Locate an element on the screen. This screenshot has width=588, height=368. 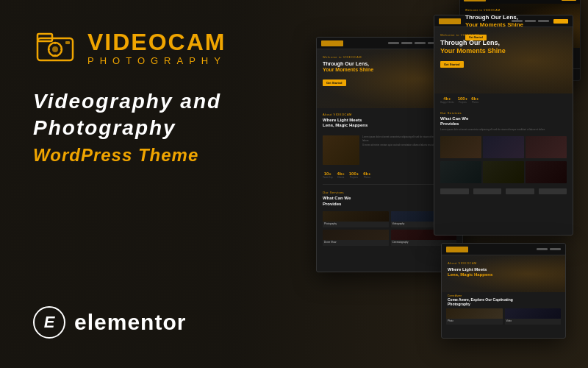
hero-title-yellow: Your Moments Shine is located at coordinates (348, 69).